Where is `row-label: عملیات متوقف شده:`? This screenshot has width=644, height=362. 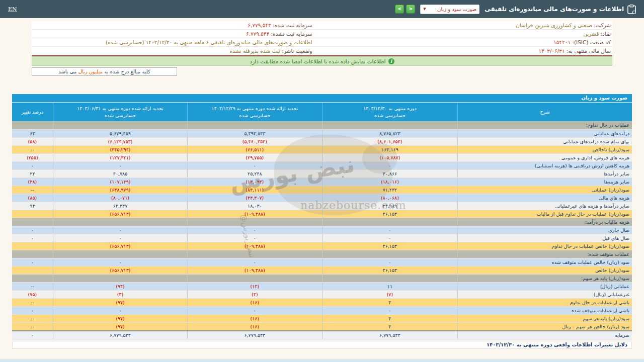
row-label: عملیات متوقف شده: is located at coordinates (545, 254).